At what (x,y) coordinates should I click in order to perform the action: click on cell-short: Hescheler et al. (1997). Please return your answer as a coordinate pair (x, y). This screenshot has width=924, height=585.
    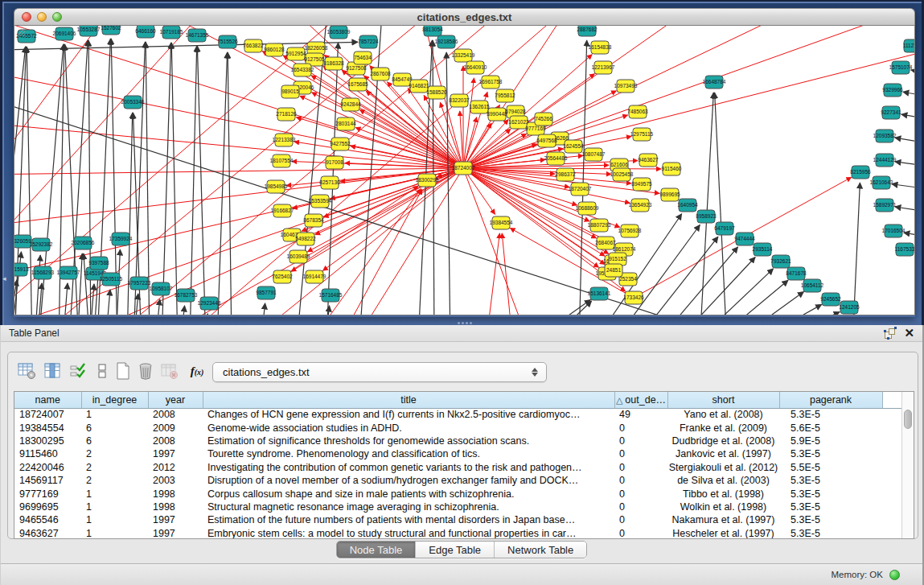
    Looking at the image, I should click on (724, 533).